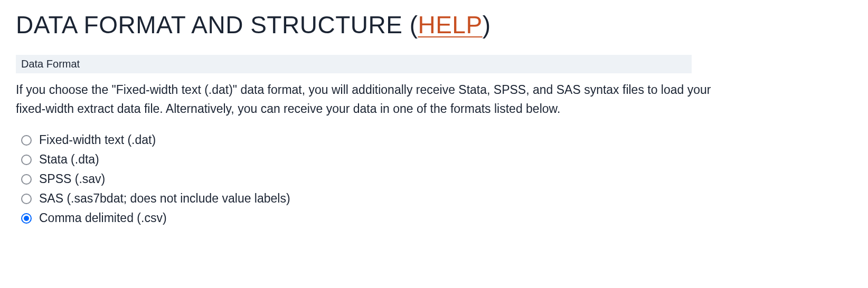  What do you see at coordinates (370, 99) in the screenshot?
I see `section-description: If you choose the "Fixed-width text (.da…` at bounding box center [370, 99].